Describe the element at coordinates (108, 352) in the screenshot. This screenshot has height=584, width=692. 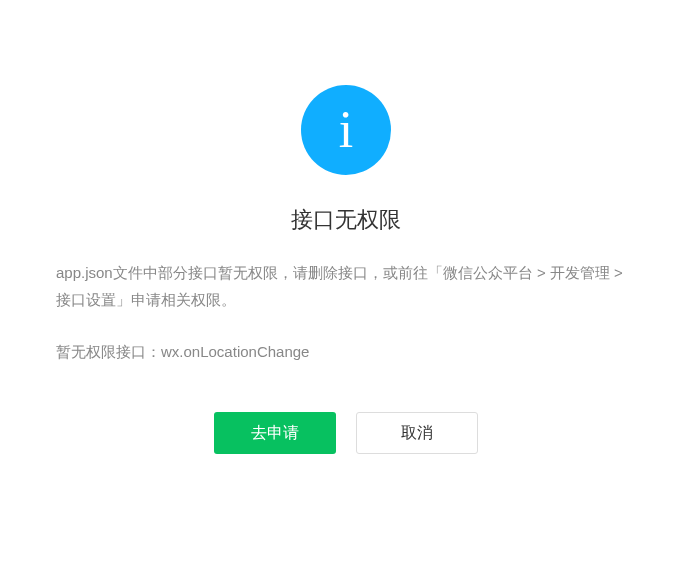
I see `api-label: 暂无权限接口：` at that location.